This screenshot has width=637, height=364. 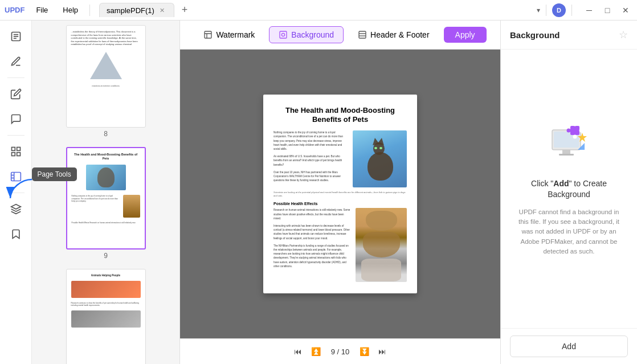 What do you see at coordinates (57, 10) in the screenshot?
I see `menu-bar: File Help` at bounding box center [57, 10].